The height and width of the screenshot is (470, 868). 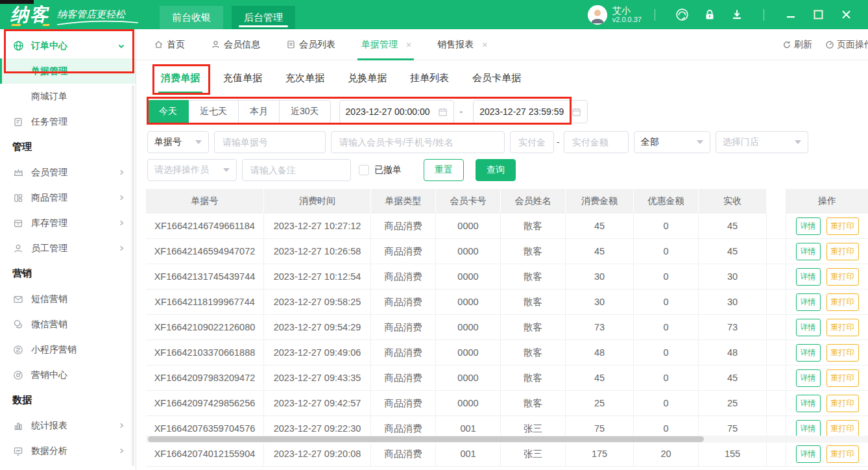 I want to click on customer-service-icon, so click(x=682, y=14).